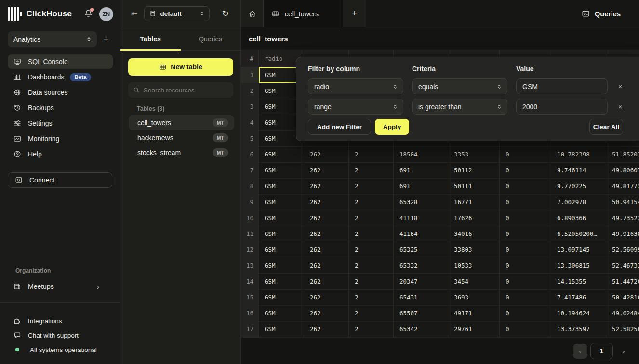 Image resolution: width=639 pixels, height=364 pixels. What do you see at coordinates (150, 39) in the screenshot?
I see `tab-tables: Tables` at bounding box center [150, 39].